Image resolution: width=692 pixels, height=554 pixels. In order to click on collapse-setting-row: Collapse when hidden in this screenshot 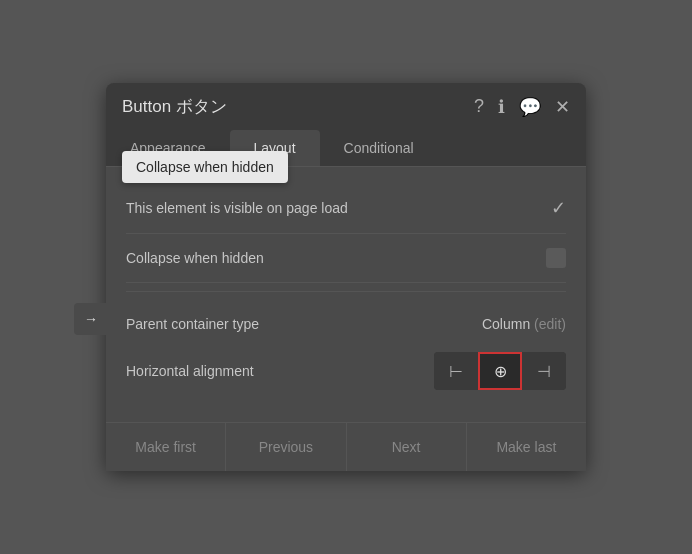, I will do `click(346, 258)`.